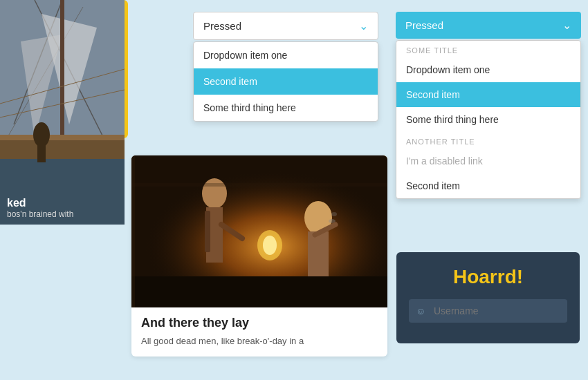 The height and width of the screenshot is (380, 588). What do you see at coordinates (425, 25) in the screenshot?
I see `dropdown-blue-selected-label: Pressed` at bounding box center [425, 25].